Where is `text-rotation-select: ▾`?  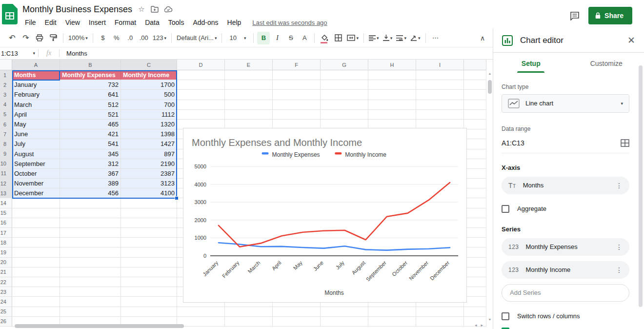 text-rotation-select: ▾ is located at coordinates (416, 38).